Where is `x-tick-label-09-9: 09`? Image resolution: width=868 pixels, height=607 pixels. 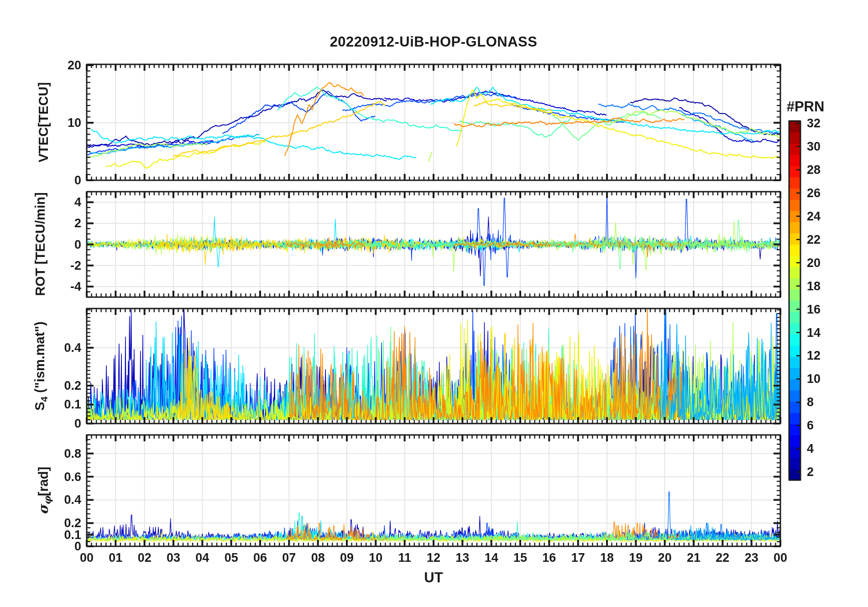 x-tick-label-09-9: 09 is located at coordinates (347, 558).